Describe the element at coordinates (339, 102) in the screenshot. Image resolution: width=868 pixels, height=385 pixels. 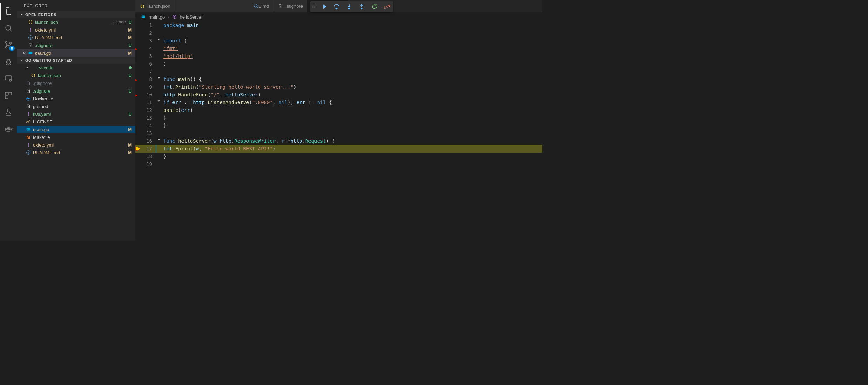
I see `code-line: 11 if err := http.ListenAndServe(":8080"…` at that location.